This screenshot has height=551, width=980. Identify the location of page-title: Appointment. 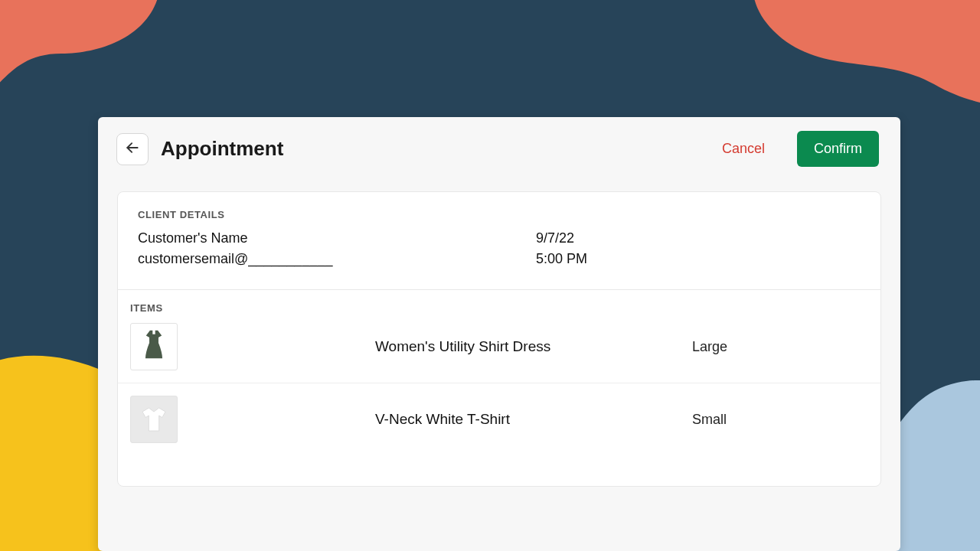
(222, 148).